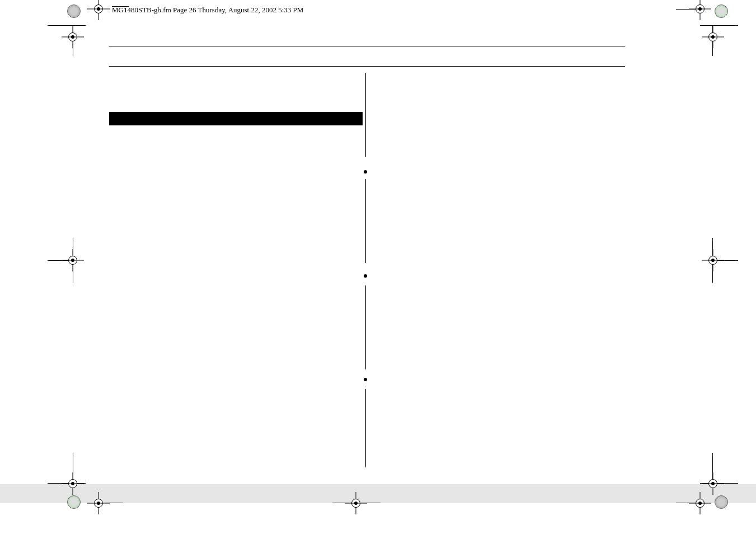  Describe the element at coordinates (74, 11) in the screenshot. I see `registration-circle-top-left` at that location.